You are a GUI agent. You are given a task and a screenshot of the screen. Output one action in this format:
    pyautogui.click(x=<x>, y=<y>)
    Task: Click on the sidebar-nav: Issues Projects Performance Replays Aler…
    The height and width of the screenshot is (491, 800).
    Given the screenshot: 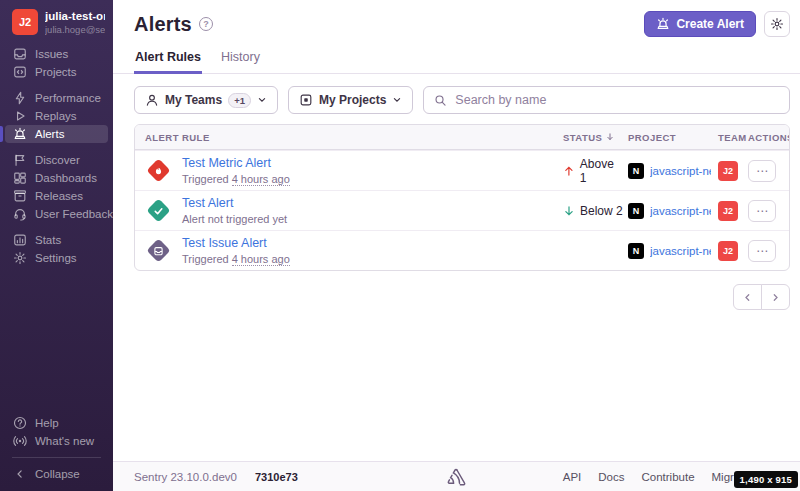 What is the action you would take?
    pyautogui.click(x=56, y=156)
    